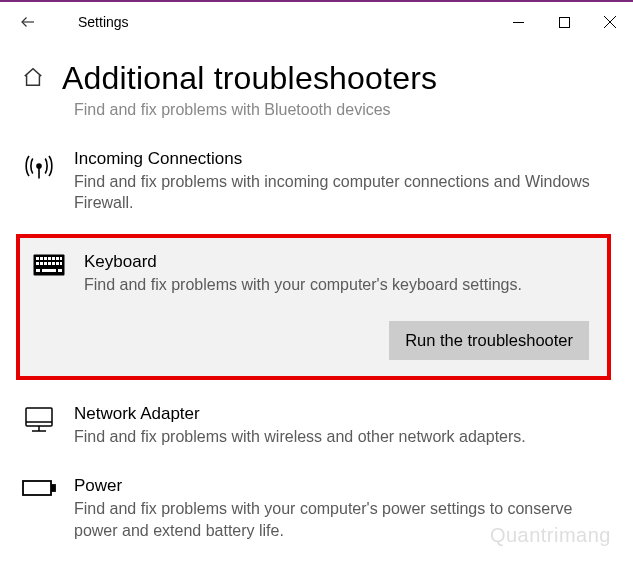 The image size is (633, 581). Describe the element at coordinates (340, 262) in the screenshot. I see `item-title: Keyboard` at that location.